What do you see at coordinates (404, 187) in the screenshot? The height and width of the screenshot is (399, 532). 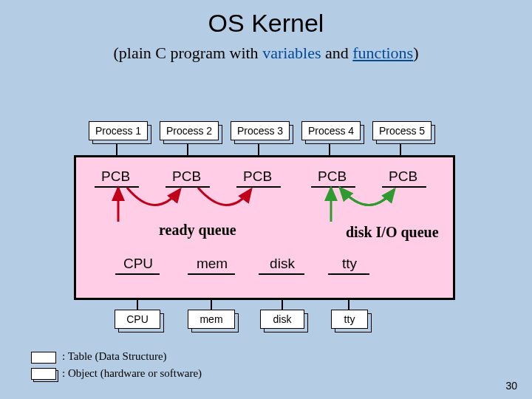 I see `pcb-5-underline` at bounding box center [404, 187].